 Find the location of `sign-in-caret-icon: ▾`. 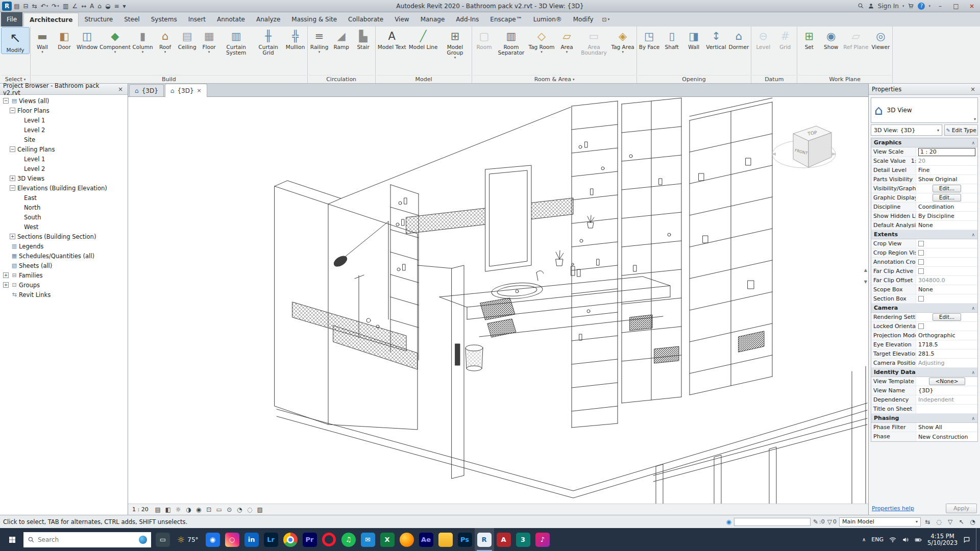

sign-in-caret-icon: ▾ is located at coordinates (903, 6).